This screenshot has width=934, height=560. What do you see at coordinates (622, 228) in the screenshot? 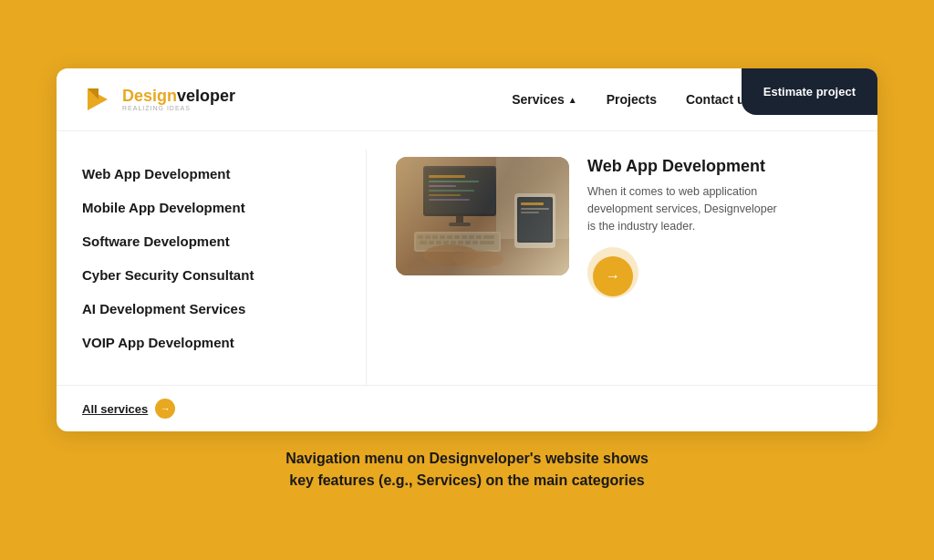
I see `detail-content-row: Web App Development When it comes to web…` at bounding box center [622, 228].